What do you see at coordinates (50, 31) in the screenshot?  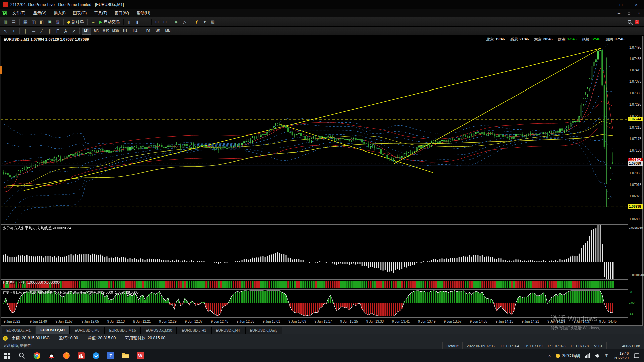 I see `channel-button: ∥` at bounding box center [50, 31].